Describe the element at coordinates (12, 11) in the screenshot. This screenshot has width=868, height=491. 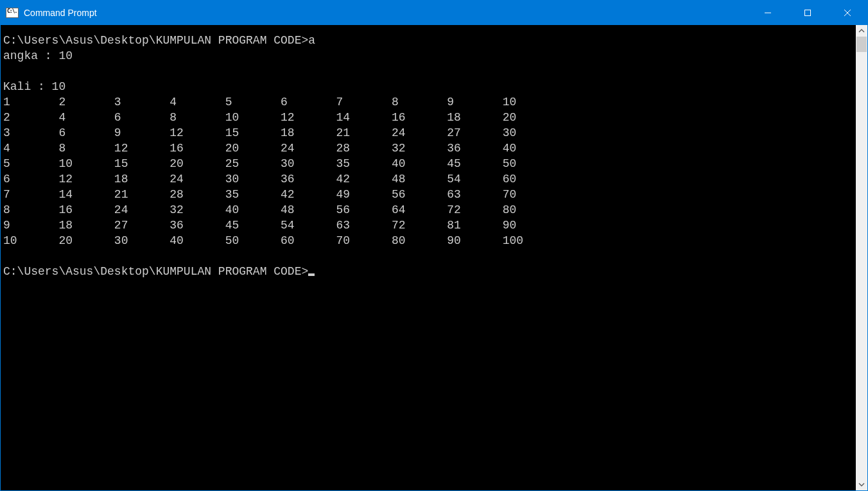
I see `app-icon-text: C:\.` at that location.